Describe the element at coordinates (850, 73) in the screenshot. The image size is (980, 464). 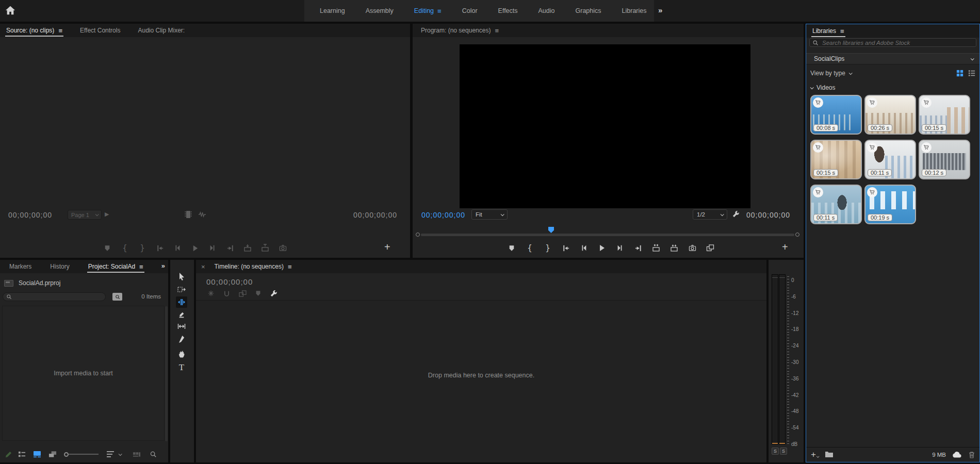
I see `chevron-down-icon` at that location.